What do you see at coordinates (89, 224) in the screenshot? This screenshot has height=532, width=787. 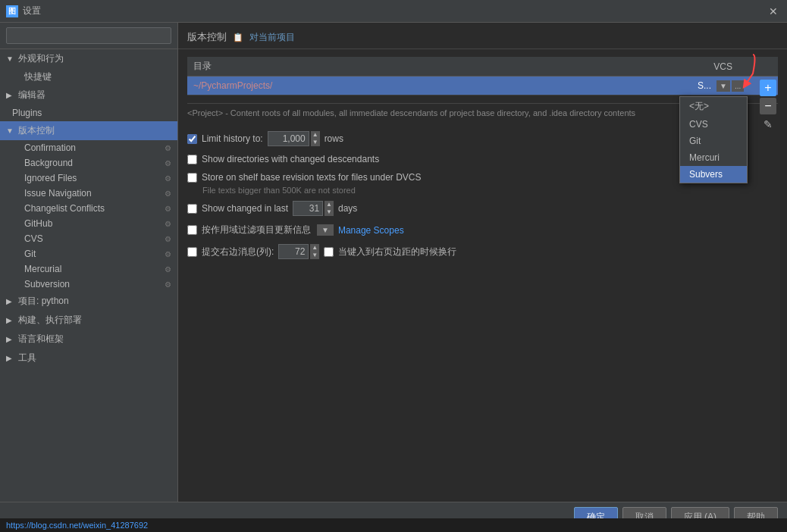 I see `sidebar-item-github: GitHub ⚙` at bounding box center [89, 224].